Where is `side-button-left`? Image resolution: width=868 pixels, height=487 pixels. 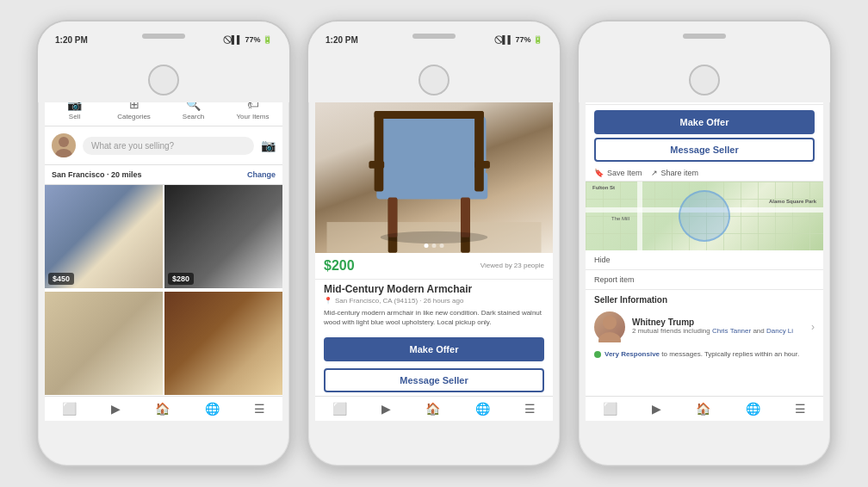 side-button-left is located at coordinates (36, 120).